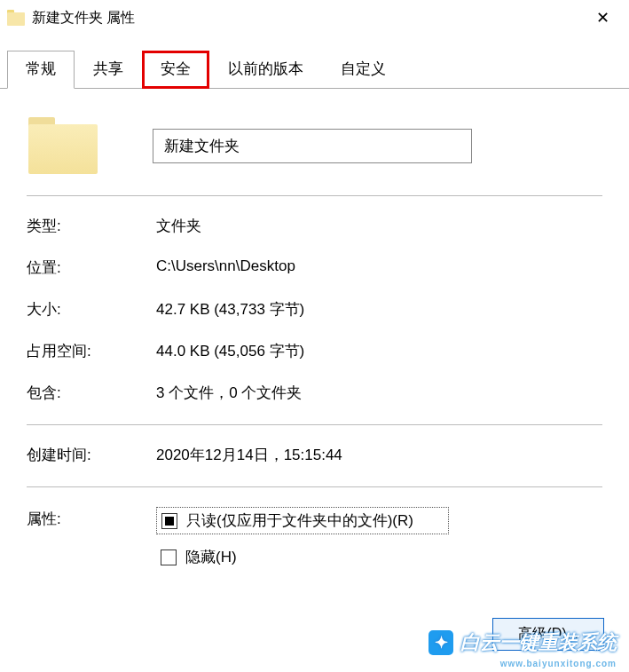 This screenshot has width=629, height=672. I want to click on checkbox-empty-icon, so click(169, 557).